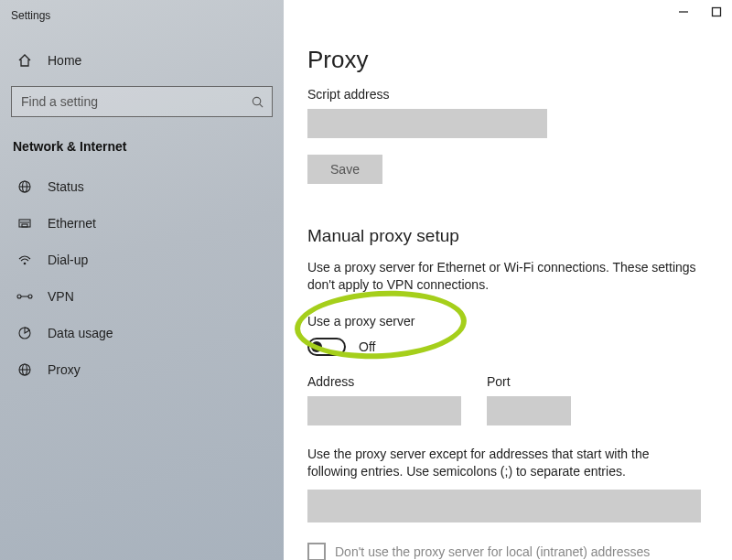 Image resolution: width=732 pixels, height=560 pixels. I want to click on sidebar-item-dialup: Dial-up, so click(142, 260).